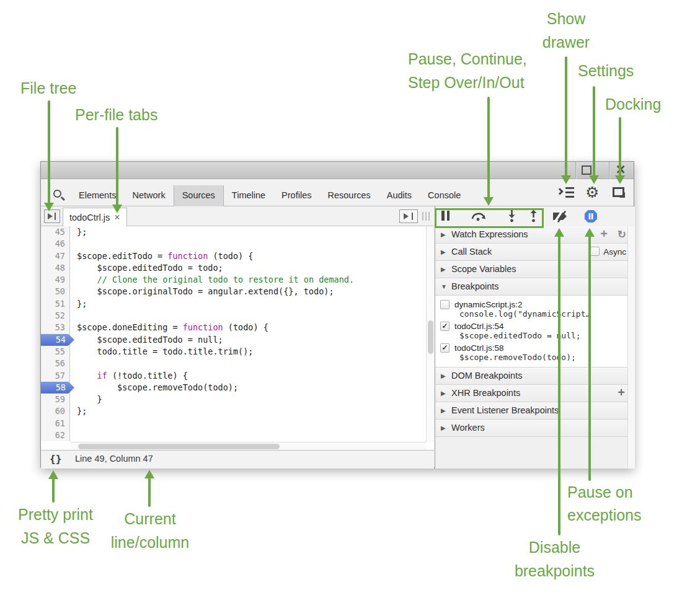 Image resolution: width=682 pixels, height=616 pixels. What do you see at coordinates (622, 234) in the screenshot?
I see `refresh-icon: ↻` at bounding box center [622, 234].